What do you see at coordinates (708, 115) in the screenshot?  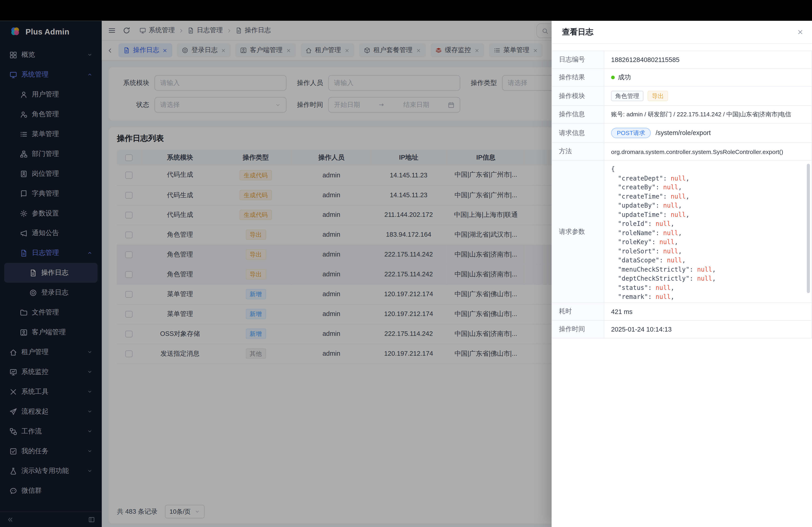 I see `operation-info-value: 账号: admin / 研发部门 / 222.175.114.242 / 中国|…` at bounding box center [708, 115].